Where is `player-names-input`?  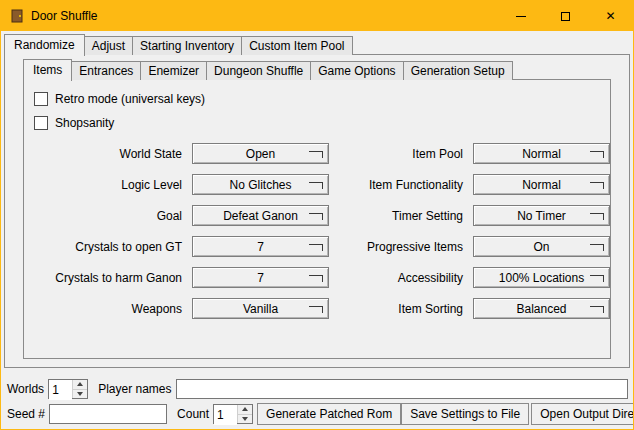
player-names-input is located at coordinates (402, 389).